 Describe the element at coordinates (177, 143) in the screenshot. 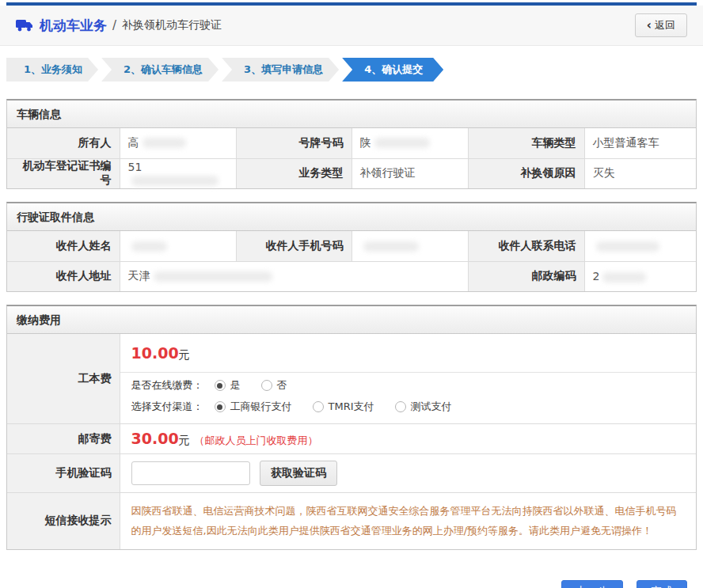

I see `owner-value: 高` at that location.